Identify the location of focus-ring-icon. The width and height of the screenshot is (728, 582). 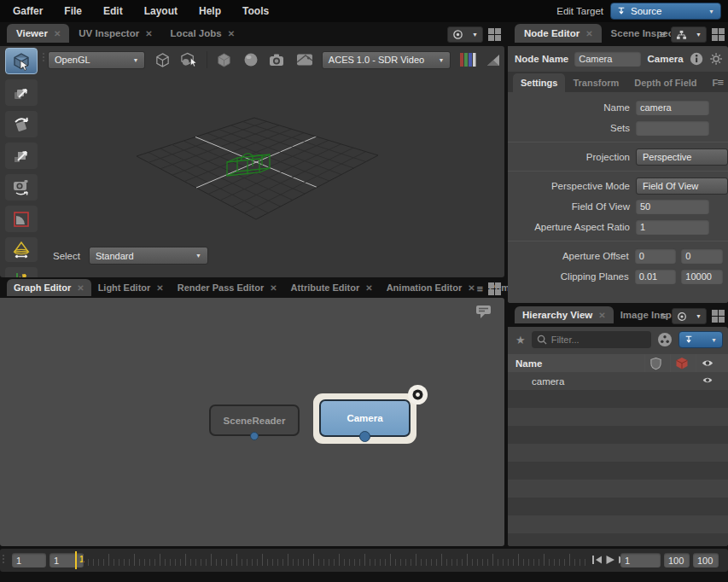
(418, 394).